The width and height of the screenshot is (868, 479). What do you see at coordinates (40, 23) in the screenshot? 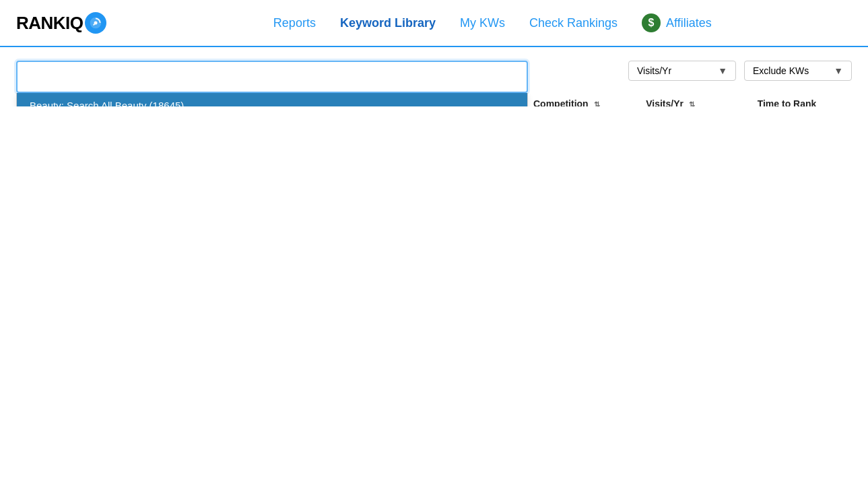
I see `logo-text-rank: RANK` at bounding box center [40, 23].